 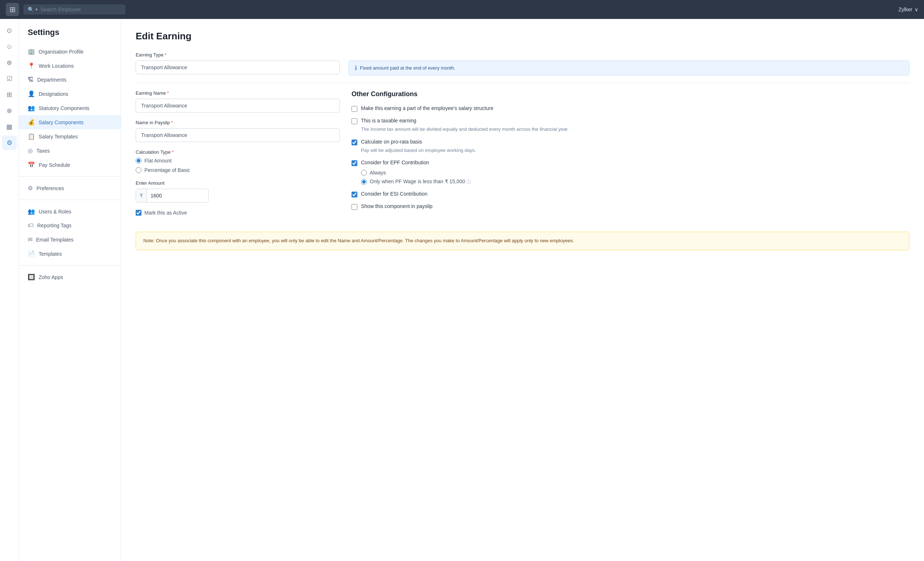 What do you see at coordinates (629, 68) in the screenshot?
I see `earning-type-info-box: ℹ Fixed amount paid at the end of every …` at bounding box center [629, 68].